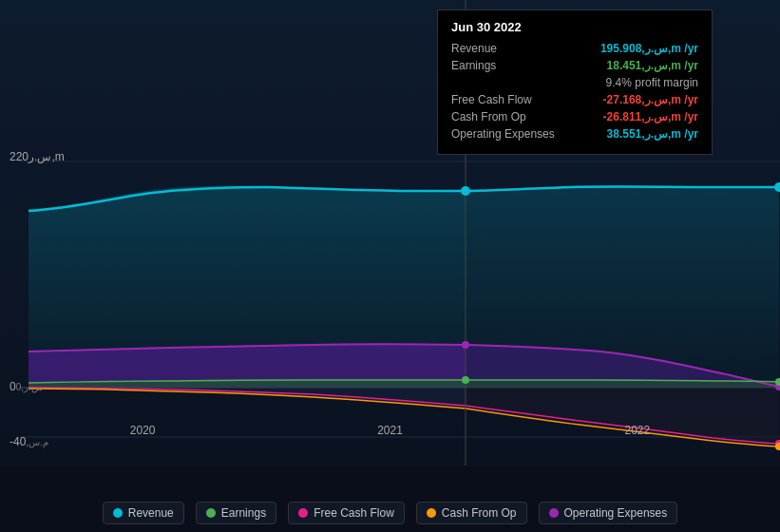 The image size is (780, 532). I want to click on tooltip-fcf-row: Free Cash Flow -27.168,س.ر,m /yr, so click(575, 100).